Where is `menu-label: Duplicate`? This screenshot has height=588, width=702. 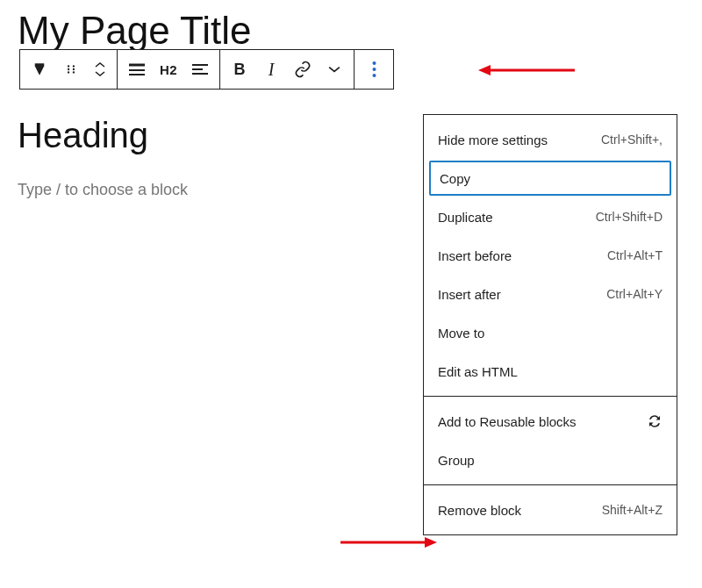
menu-label: Duplicate is located at coordinates (465, 218).